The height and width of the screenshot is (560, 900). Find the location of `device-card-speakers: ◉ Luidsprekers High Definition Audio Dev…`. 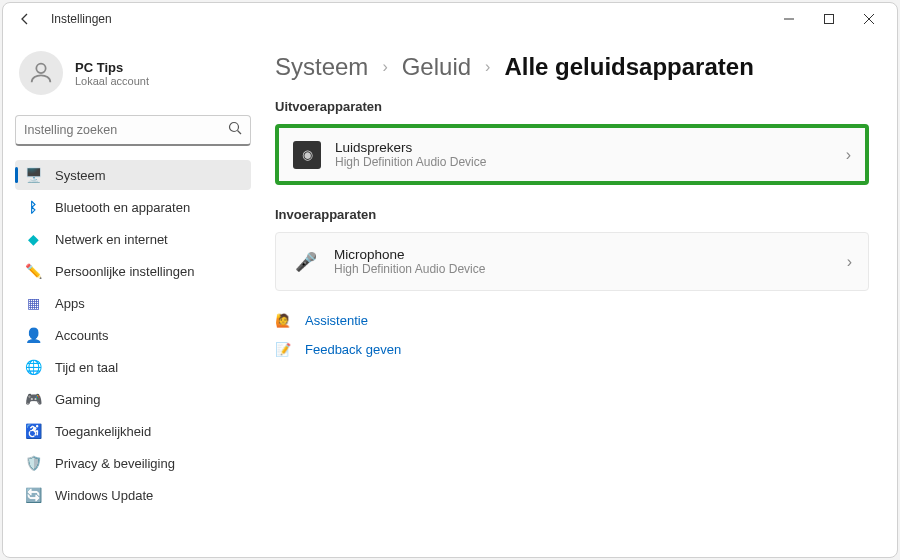

device-card-speakers: ◉ Luidsprekers High Definition Audio Dev… is located at coordinates (572, 154).